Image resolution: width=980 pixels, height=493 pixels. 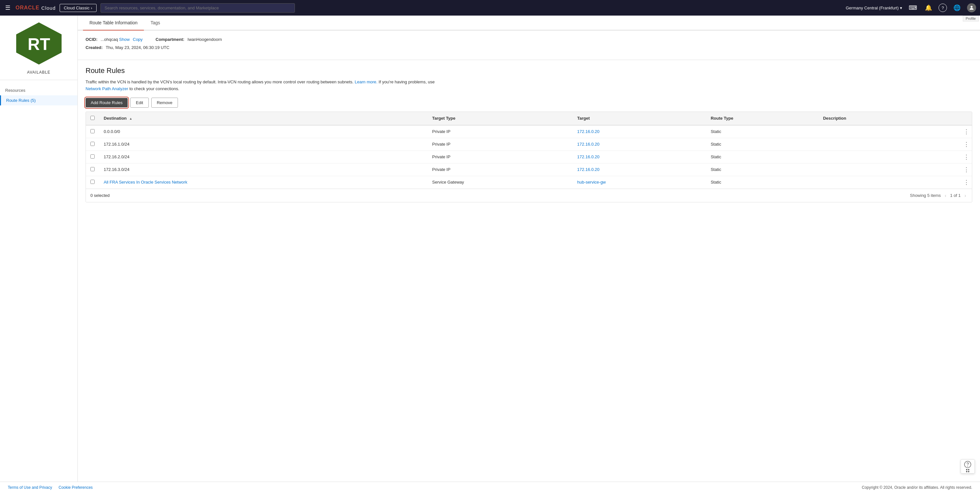 What do you see at coordinates (639, 119) in the screenshot?
I see `header-target: Target` at bounding box center [639, 119].